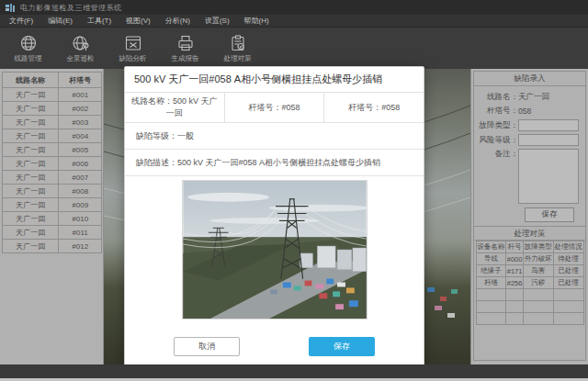  I want to click on table-row: 天广一回#011, so click(52, 233).